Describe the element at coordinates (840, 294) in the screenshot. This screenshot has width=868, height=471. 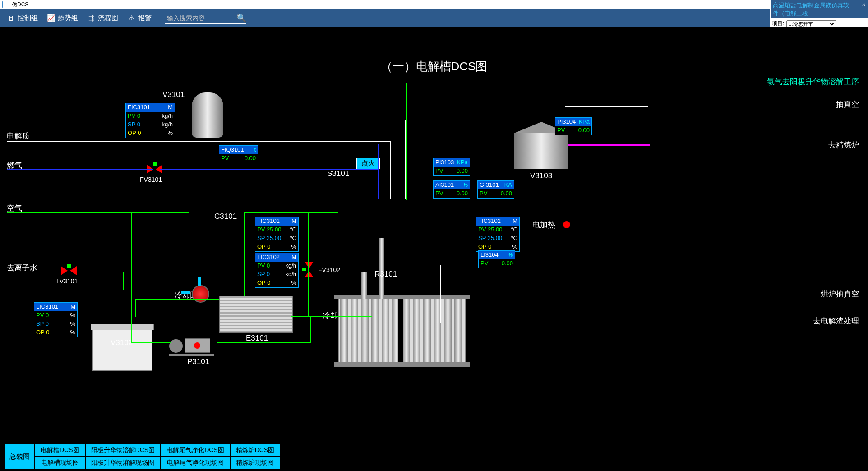
I see `label-furnace-vac: 烘炉抽真空` at that location.